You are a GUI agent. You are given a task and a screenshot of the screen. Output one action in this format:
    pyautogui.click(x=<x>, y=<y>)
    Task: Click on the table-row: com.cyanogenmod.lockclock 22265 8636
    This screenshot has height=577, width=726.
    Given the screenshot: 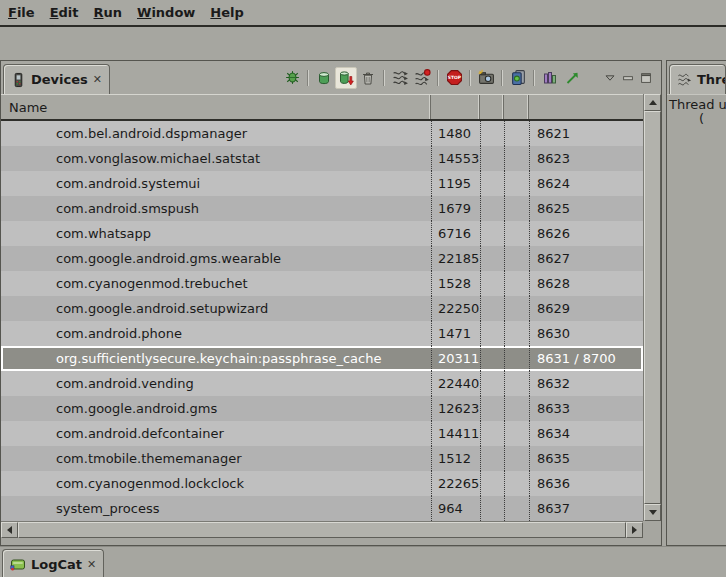 What is the action you would take?
    pyautogui.click(x=322, y=484)
    